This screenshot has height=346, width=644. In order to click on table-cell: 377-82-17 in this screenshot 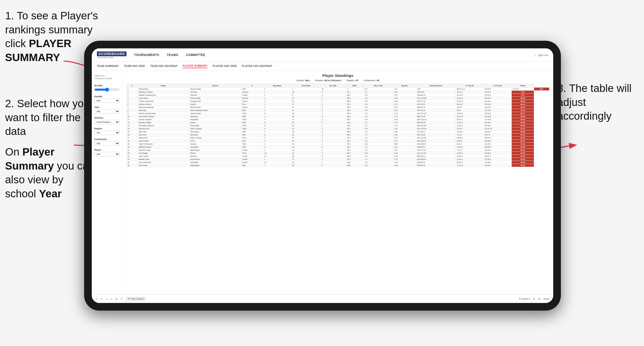, I will do `click(436, 132)`.